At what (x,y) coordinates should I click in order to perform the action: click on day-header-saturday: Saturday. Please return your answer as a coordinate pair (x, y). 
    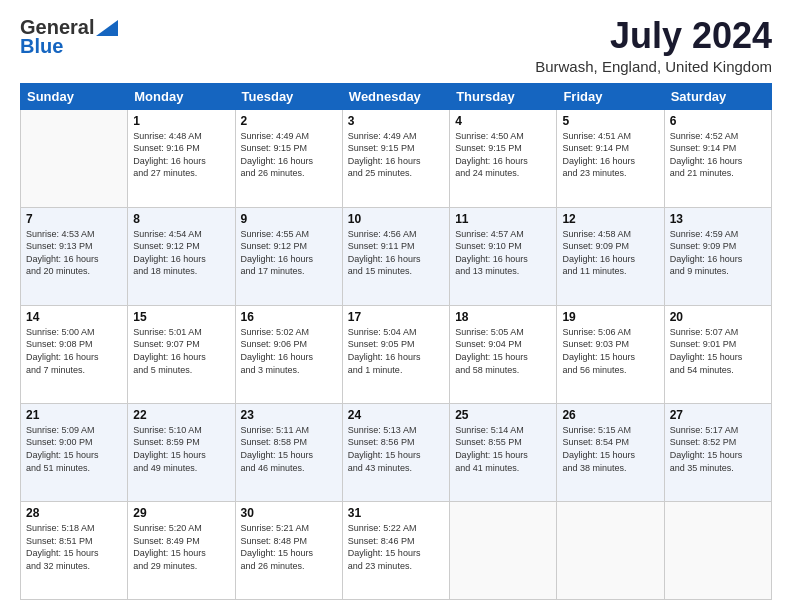
    Looking at the image, I should click on (718, 96).